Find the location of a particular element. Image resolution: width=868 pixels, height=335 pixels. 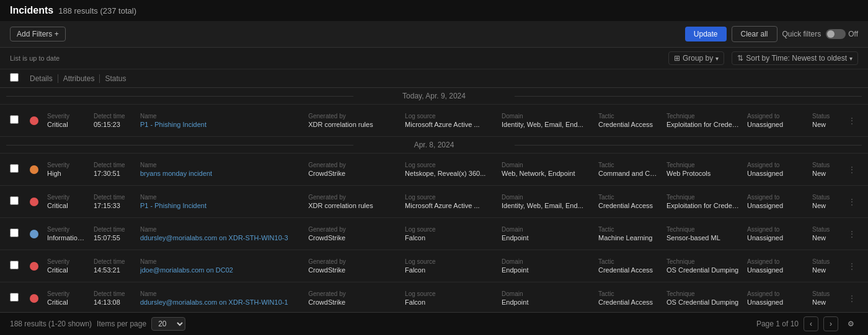

group-by-button: ⊞ Group by ▾ is located at coordinates (696, 58).